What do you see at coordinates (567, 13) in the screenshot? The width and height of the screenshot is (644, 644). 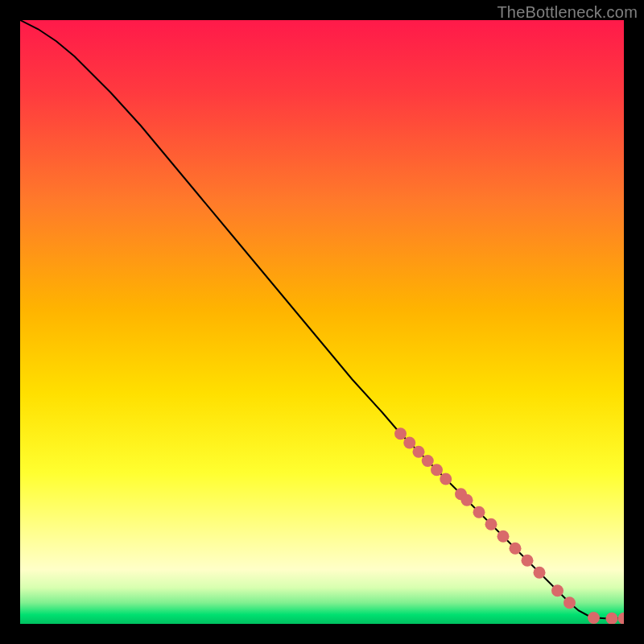 I see `attribution-text: TheBottleneck.com` at bounding box center [567, 13].